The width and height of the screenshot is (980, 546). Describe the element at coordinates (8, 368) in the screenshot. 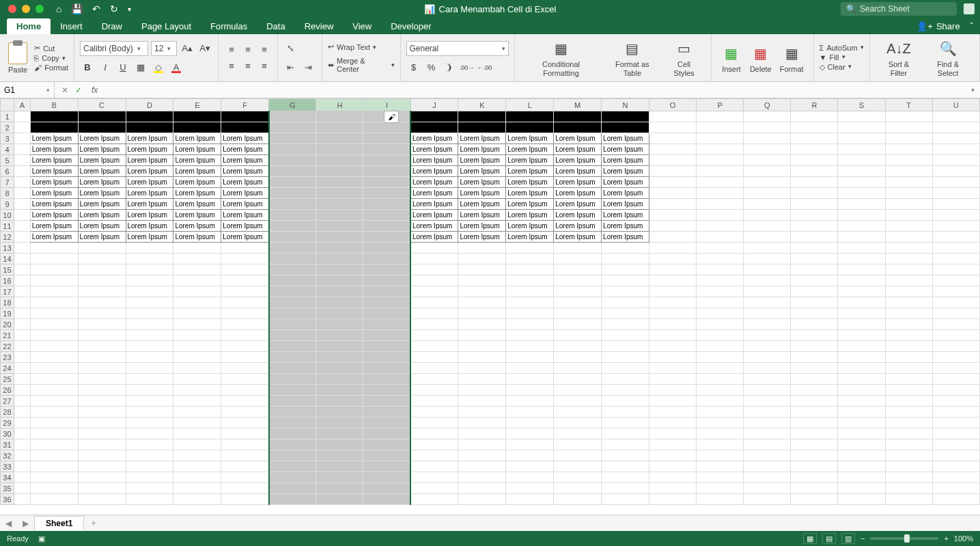

I see `row-header-24: 24` at that location.